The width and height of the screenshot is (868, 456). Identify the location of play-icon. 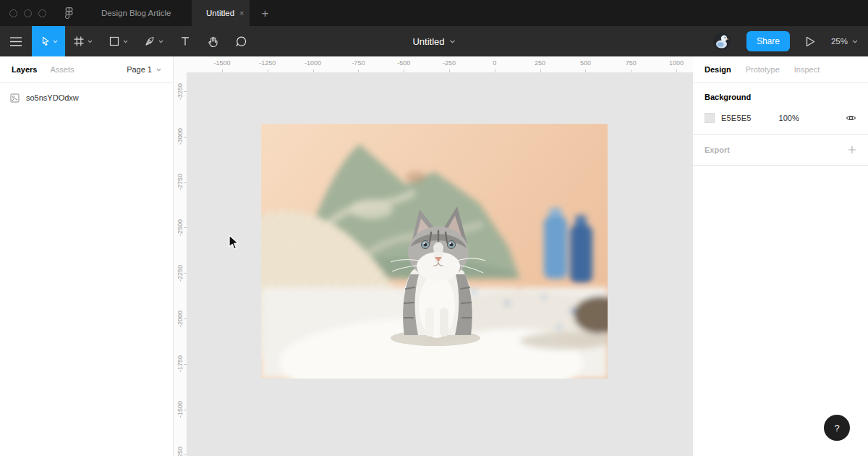
(810, 42).